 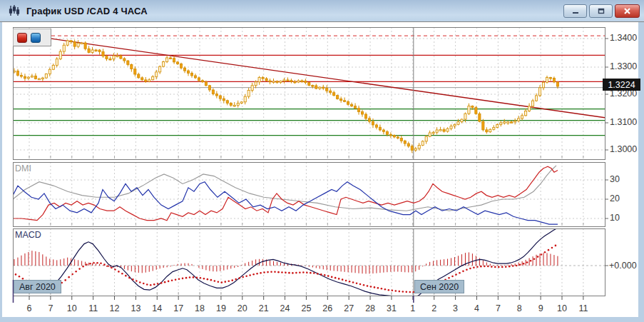 What do you see at coordinates (327, 308) in the screenshot?
I see `date-axis-label: 26` at bounding box center [327, 308].